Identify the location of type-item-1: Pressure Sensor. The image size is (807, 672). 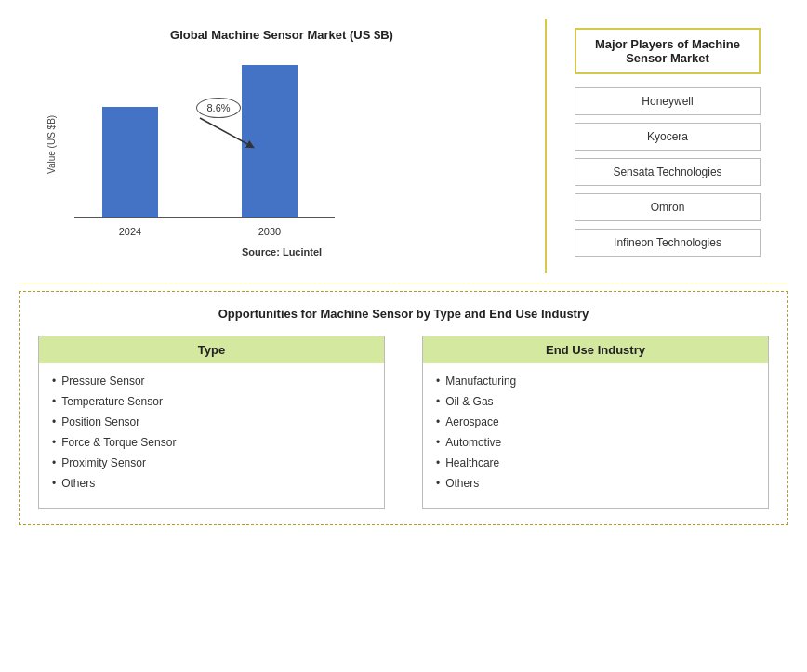
(102, 381).